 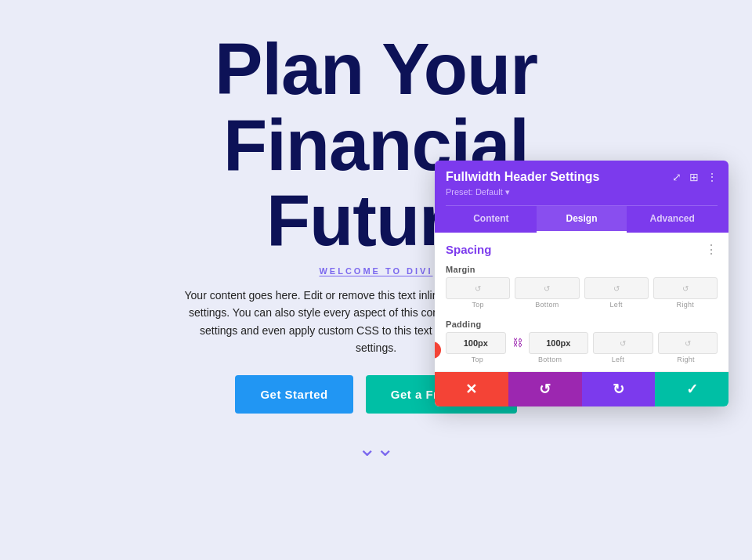 I want to click on margin-inputs: ↺ ↺ ↺ ↺, so click(x=581, y=288).